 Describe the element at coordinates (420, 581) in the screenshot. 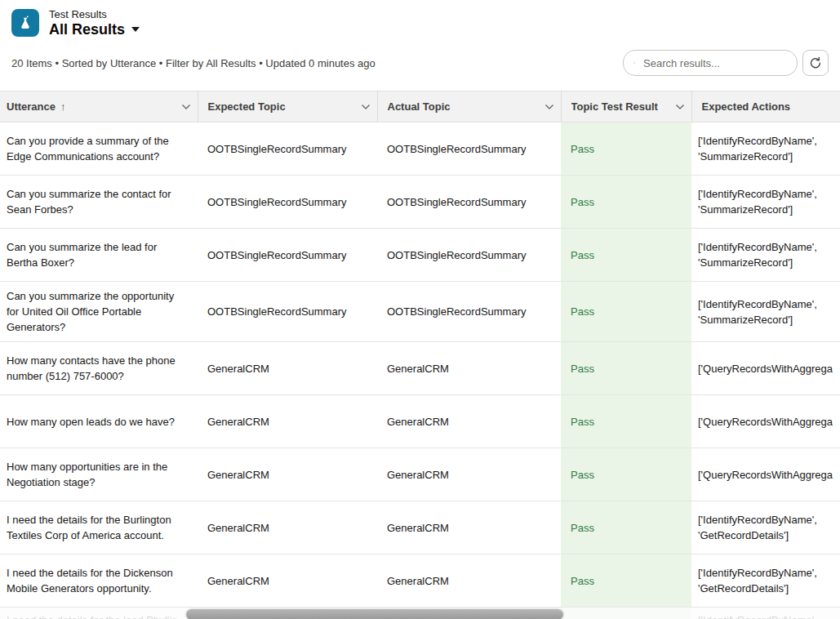

I see `table-row: I need the details for the Dickenson Mob…` at that location.